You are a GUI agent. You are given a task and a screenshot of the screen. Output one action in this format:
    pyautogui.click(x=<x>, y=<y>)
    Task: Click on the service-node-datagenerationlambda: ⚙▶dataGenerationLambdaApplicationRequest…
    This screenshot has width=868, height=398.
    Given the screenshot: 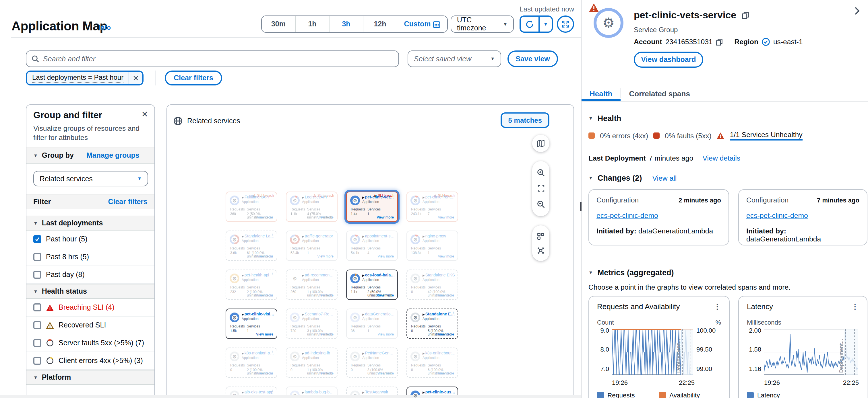 What is the action you would take?
    pyautogui.click(x=372, y=324)
    